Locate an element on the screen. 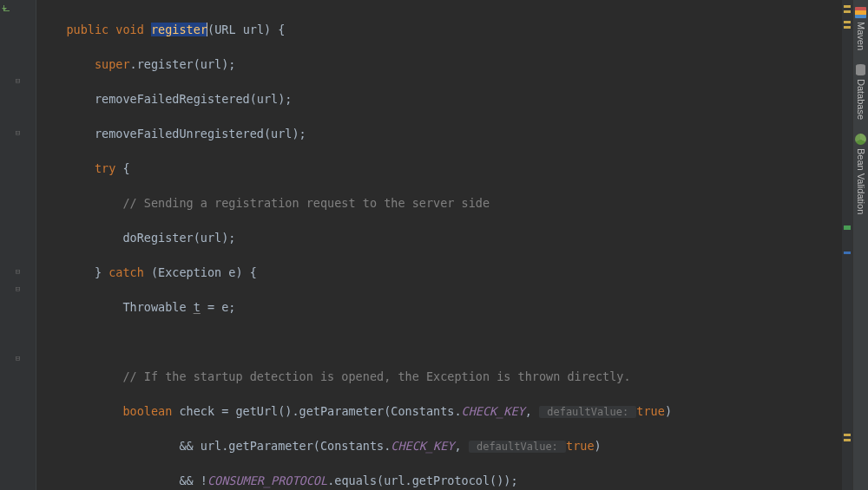  tool-label: Maven is located at coordinates (861, 36).